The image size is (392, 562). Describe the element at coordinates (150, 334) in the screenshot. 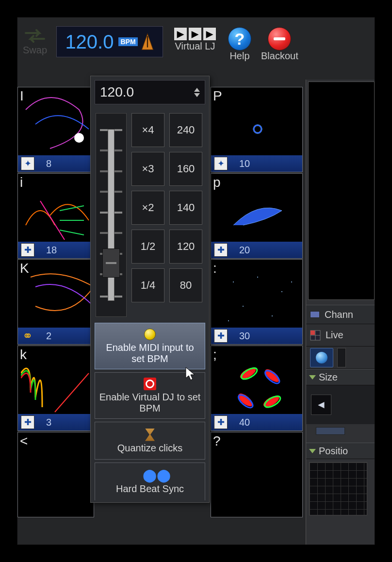

I see `midi-icon` at that location.